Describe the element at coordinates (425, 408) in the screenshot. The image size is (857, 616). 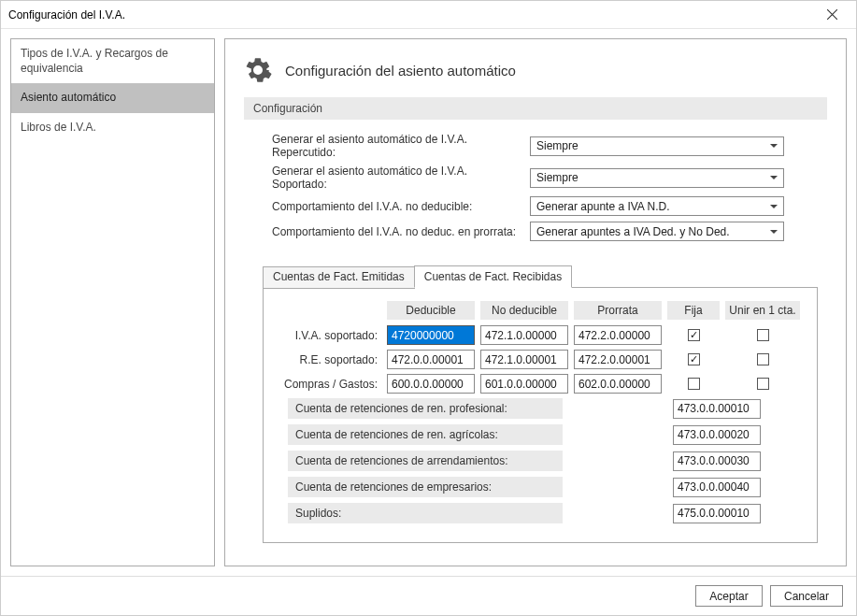
I see `long-label: Cuenta de retenciones de ren. profesiona…` at that location.